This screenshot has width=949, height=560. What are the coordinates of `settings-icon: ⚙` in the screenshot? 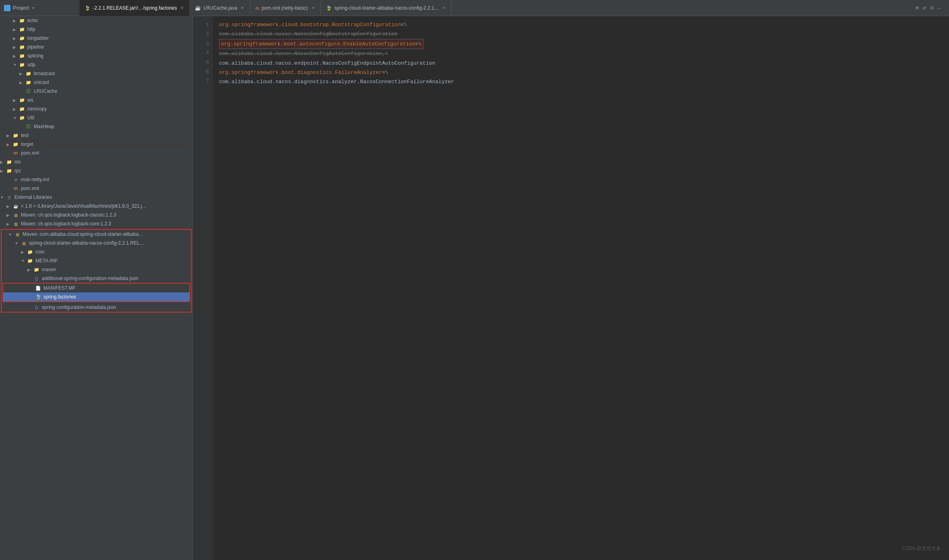 It's located at (932, 8).